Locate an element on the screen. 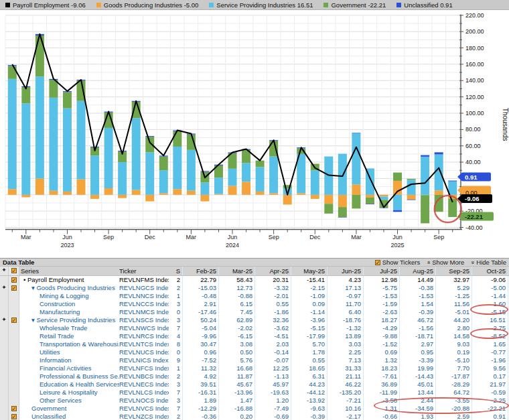 The width and height of the screenshot is (509, 420). series-name: ▾ Service Providing Industries is located at coordinates (70, 320).